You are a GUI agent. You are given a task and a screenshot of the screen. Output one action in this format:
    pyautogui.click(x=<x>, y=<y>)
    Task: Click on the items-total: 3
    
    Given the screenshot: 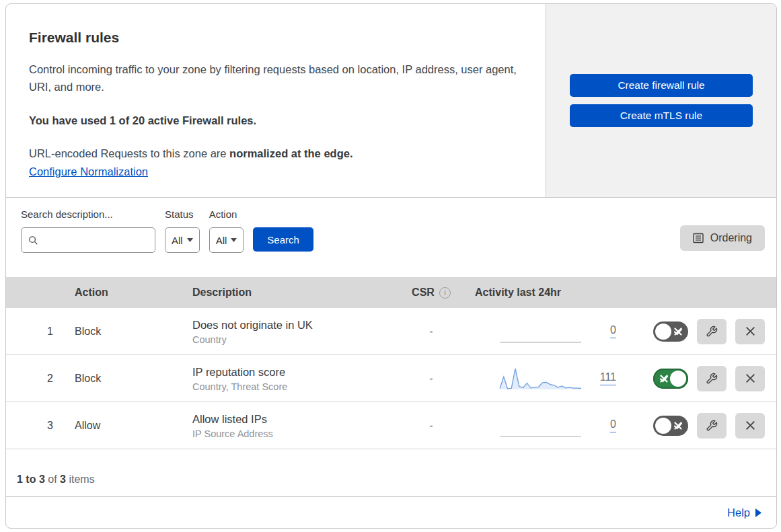 What is the action you would take?
    pyautogui.click(x=63, y=479)
    